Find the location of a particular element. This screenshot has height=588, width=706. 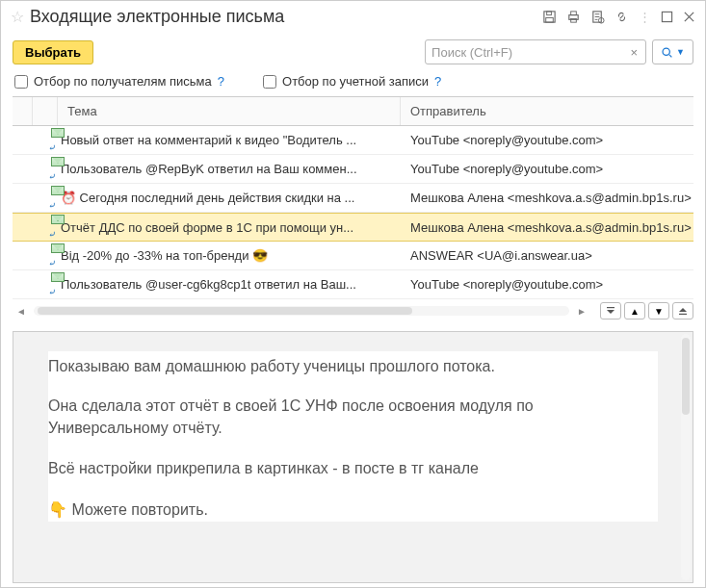

nav-up-button: ▲ is located at coordinates (635, 311).